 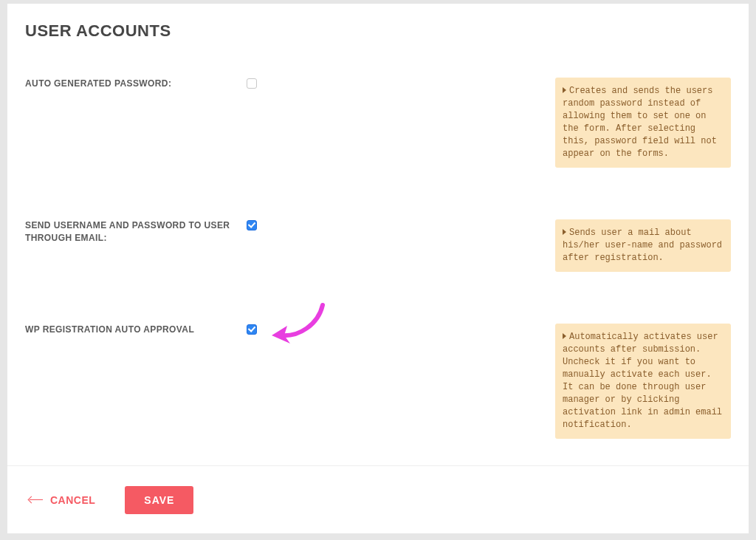 What do you see at coordinates (643, 245) in the screenshot?
I see `setting-info: Sends user a mail about his/her user-nam…` at bounding box center [643, 245].